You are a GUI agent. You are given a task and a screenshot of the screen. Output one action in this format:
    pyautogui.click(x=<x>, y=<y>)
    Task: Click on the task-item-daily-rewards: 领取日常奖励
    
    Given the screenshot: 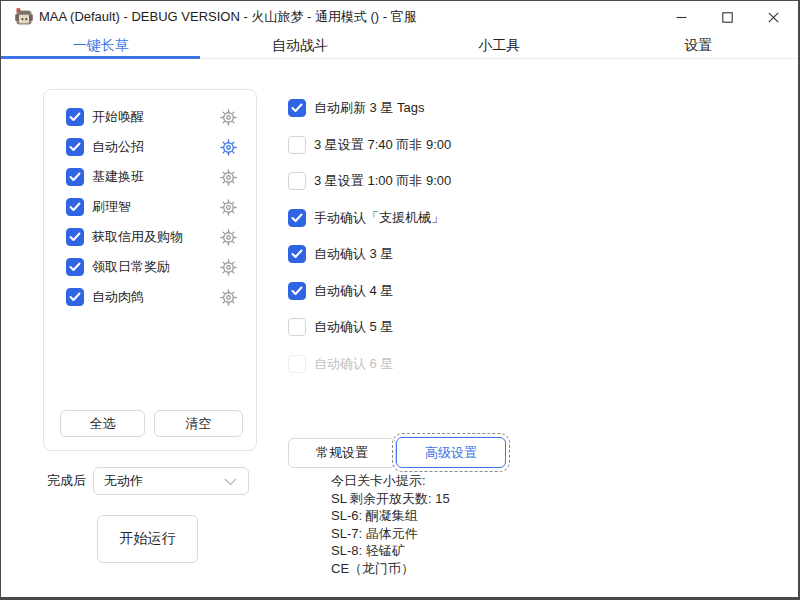 What is the action you would take?
    pyautogui.click(x=150, y=267)
    